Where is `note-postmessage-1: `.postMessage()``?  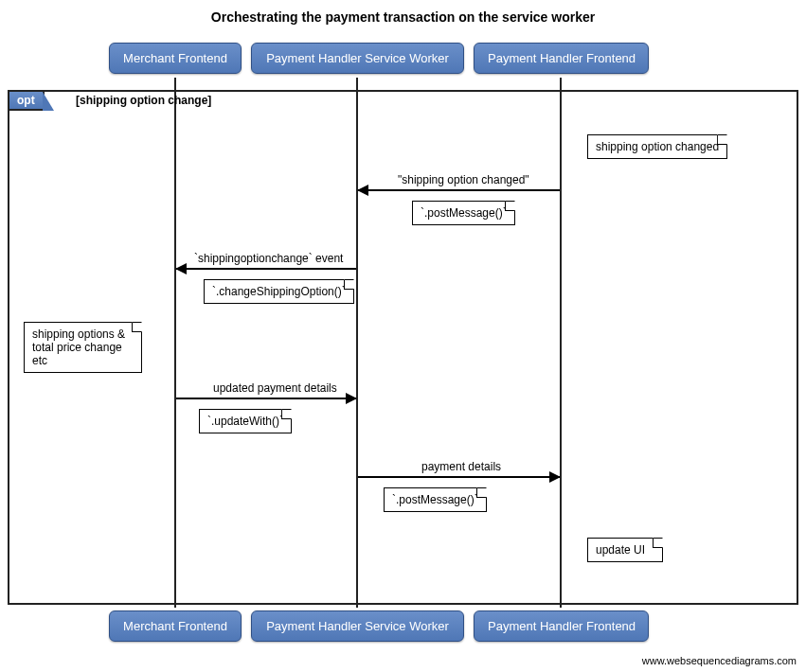 note-postmessage-1: `.postMessage()` is located at coordinates (464, 213).